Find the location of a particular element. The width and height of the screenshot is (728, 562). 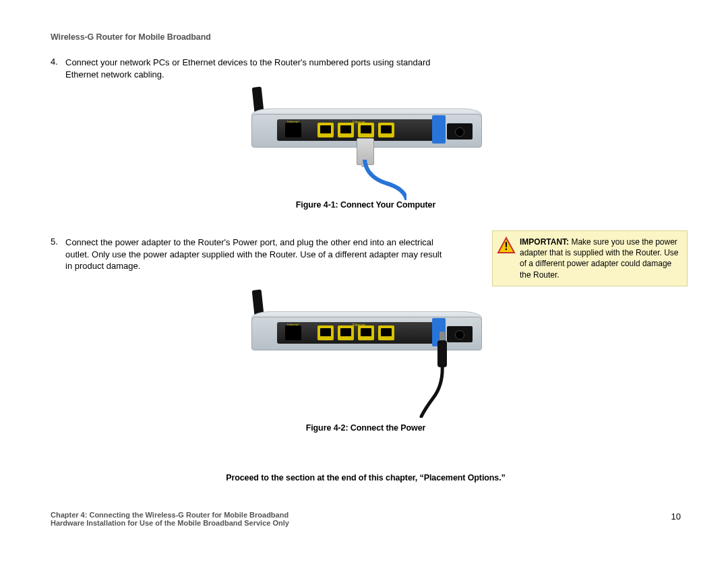

page-footer: Chapter 4: Connecting the Wireless-G Rou… is located at coordinates (365, 519).